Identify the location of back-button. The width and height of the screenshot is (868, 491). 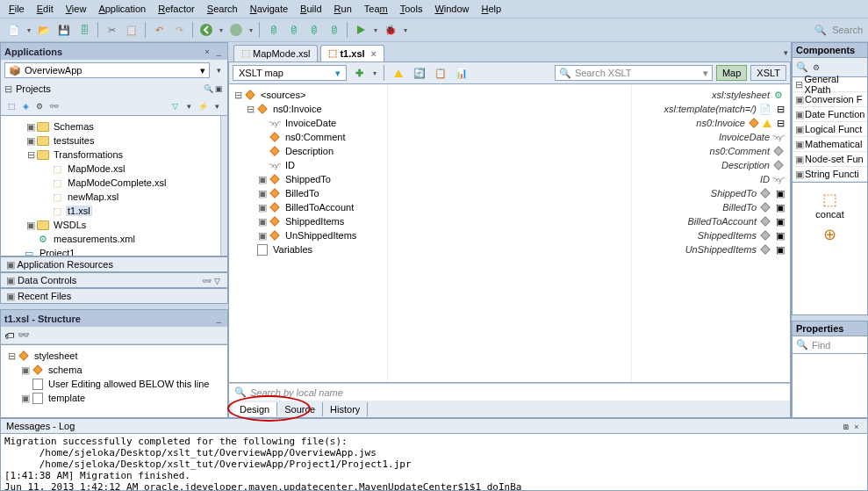
(206, 30).